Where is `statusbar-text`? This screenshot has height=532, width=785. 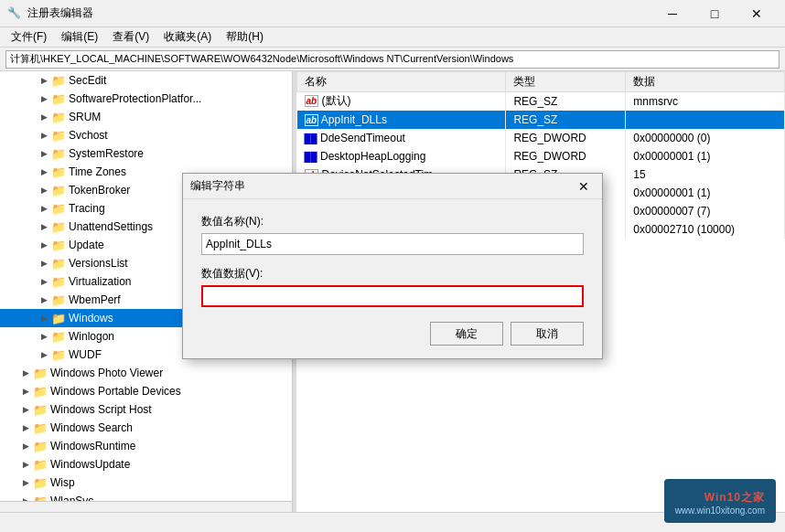 statusbar-text is located at coordinates (9, 523).